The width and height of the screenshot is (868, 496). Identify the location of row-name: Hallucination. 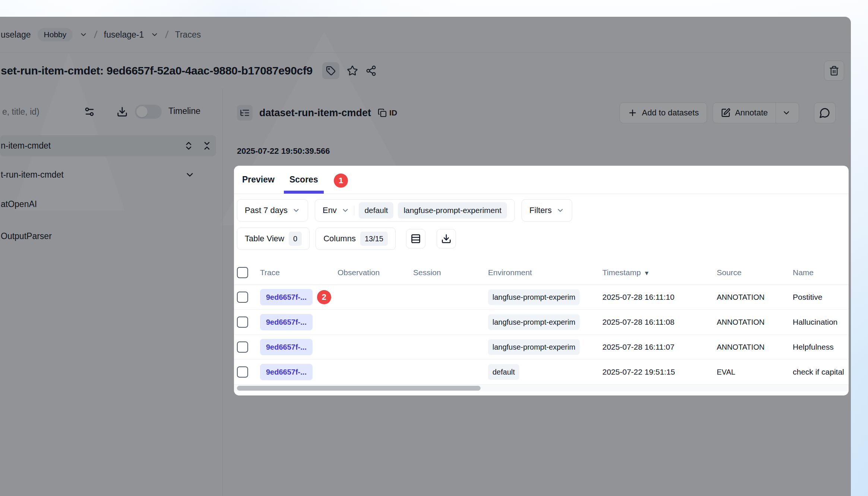
(821, 322).